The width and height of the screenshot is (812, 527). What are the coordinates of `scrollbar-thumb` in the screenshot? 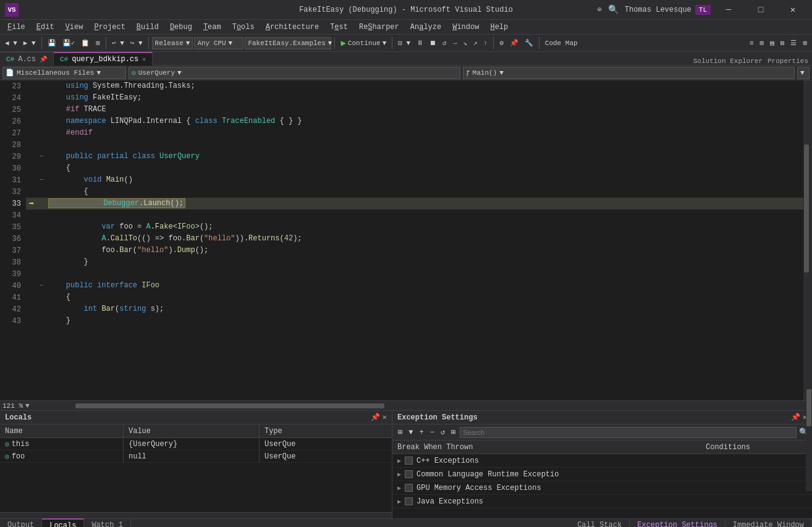 It's located at (806, 209).